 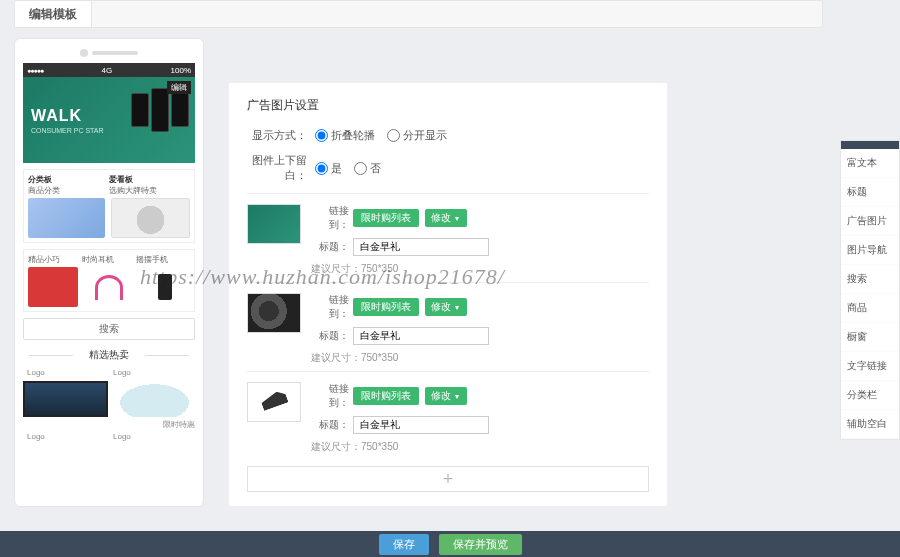 What do you see at coordinates (417, 136) in the screenshot?
I see `radio-separate: 分开显示` at bounding box center [417, 136].